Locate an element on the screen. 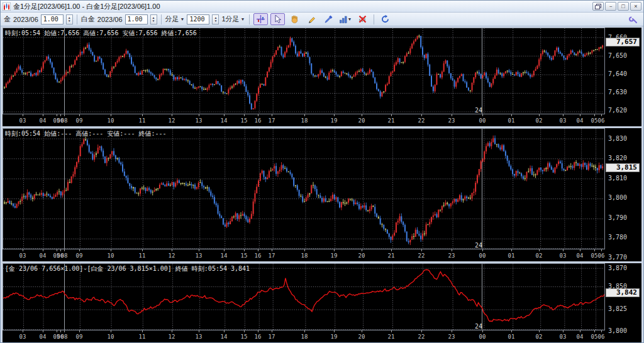  platinum-ratio-input: 1.00 is located at coordinates (136, 19).